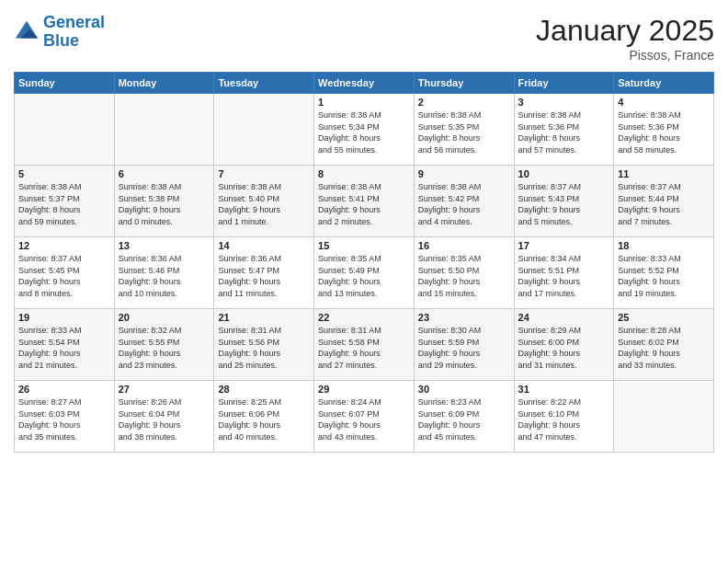  I want to click on day-number: 20, so click(165, 317).